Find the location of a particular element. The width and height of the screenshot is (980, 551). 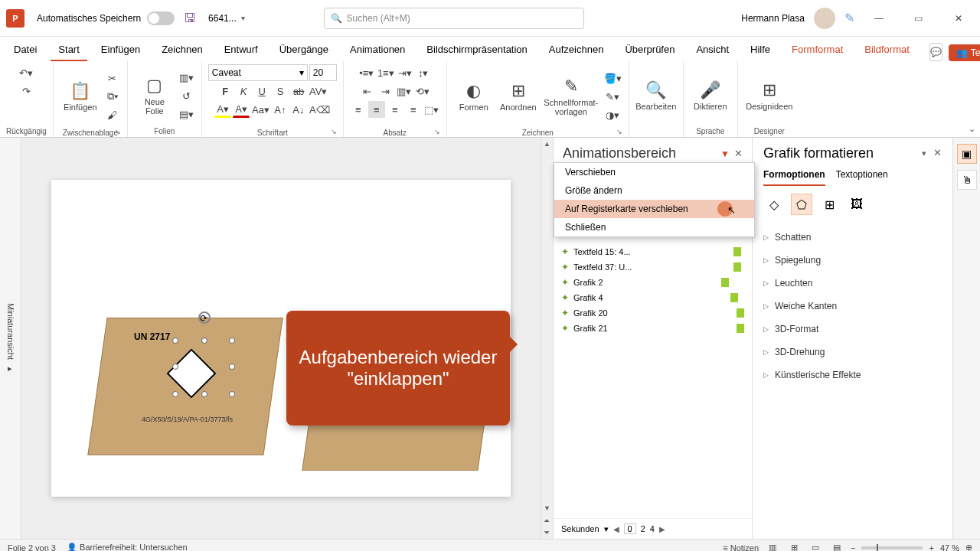

edit-button: 🔍Bearbeiten is located at coordinates (656, 96).